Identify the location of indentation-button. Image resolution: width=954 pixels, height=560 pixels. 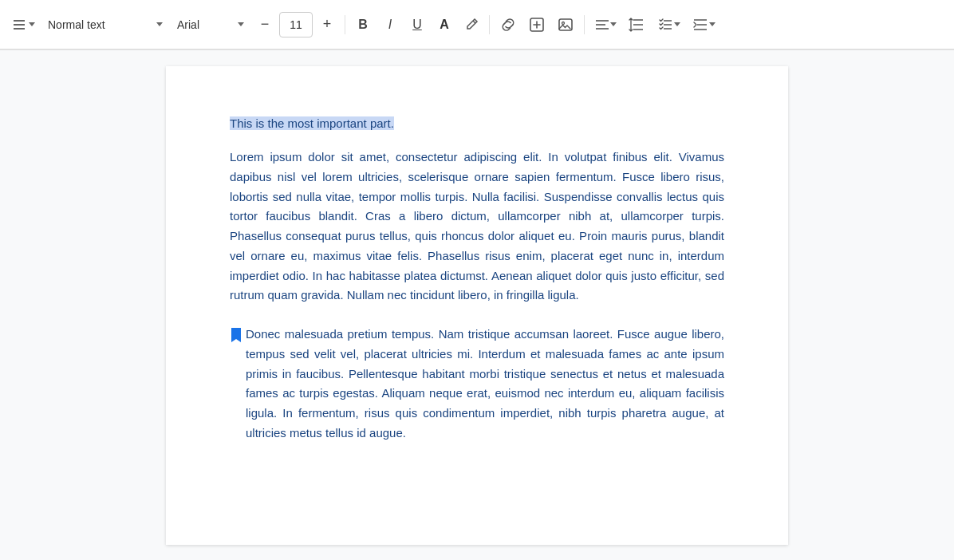
(704, 25).